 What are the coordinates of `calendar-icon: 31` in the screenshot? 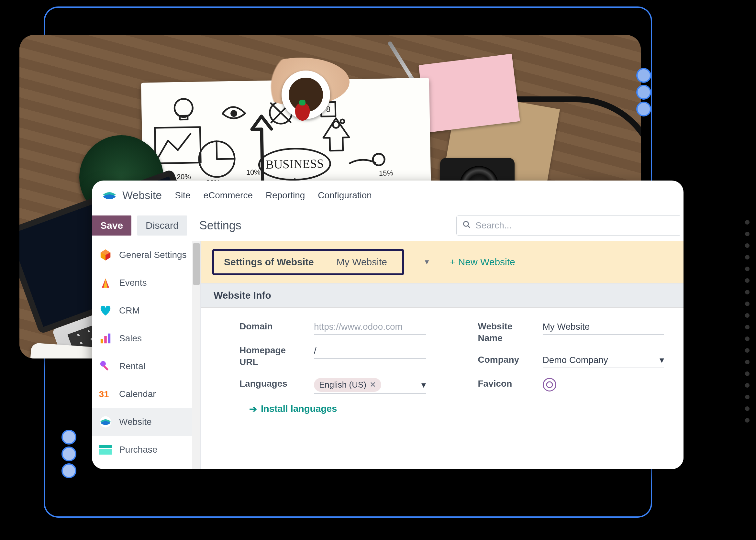 It's located at (106, 394).